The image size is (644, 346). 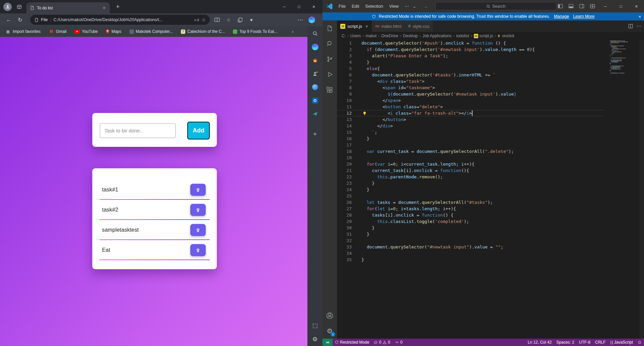 What do you see at coordinates (229, 20) in the screenshot?
I see `favorites-bar-icon: ☆` at bounding box center [229, 20].